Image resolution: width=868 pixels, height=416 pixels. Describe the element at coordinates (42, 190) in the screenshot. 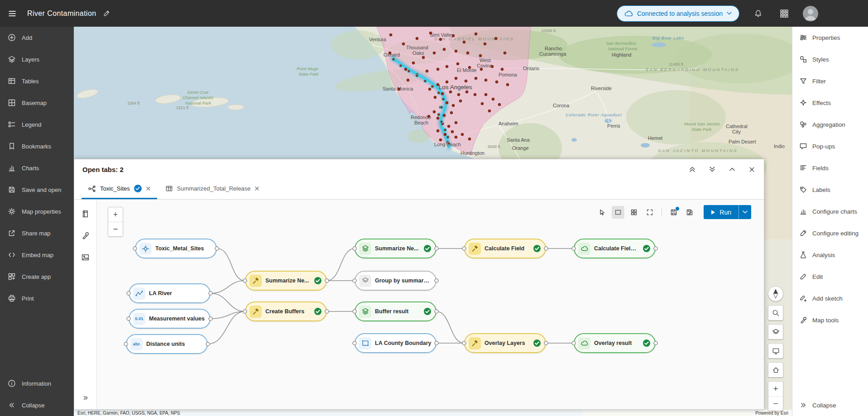

I see `sidebar-label: Save and open` at that location.